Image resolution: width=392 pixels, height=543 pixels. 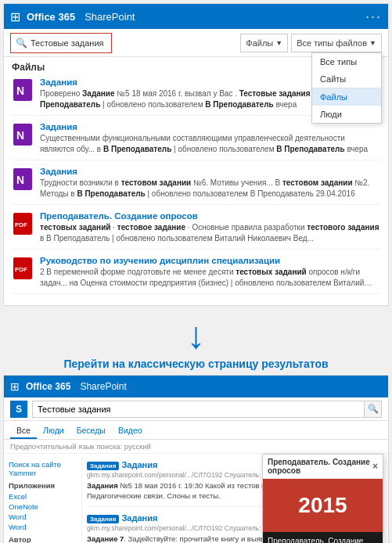 What do you see at coordinates (347, 97) in the screenshot?
I see `dropdown-item-files: Файлы` at bounding box center [347, 97].